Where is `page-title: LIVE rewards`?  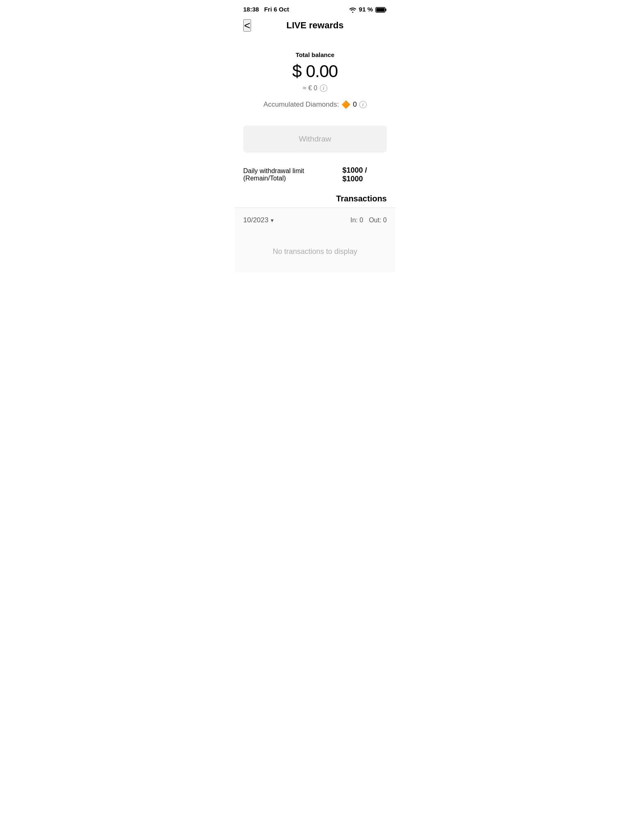 page-title: LIVE rewards is located at coordinates (315, 25).